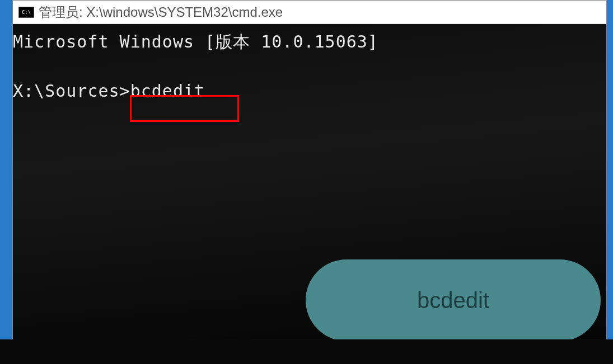 This screenshot has height=364, width=613. I want to click on cmd-icon: C:\, so click(26, 12).